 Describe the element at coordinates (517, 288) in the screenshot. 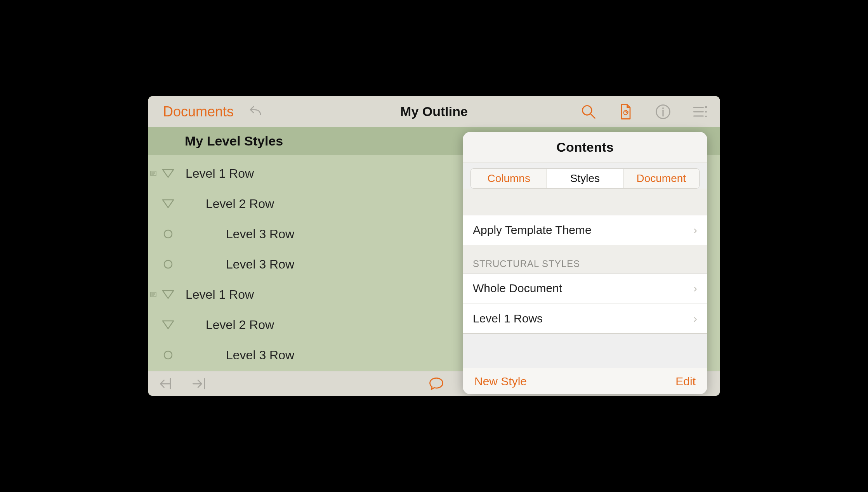

I see `cell-label: Whole Document` at that location.